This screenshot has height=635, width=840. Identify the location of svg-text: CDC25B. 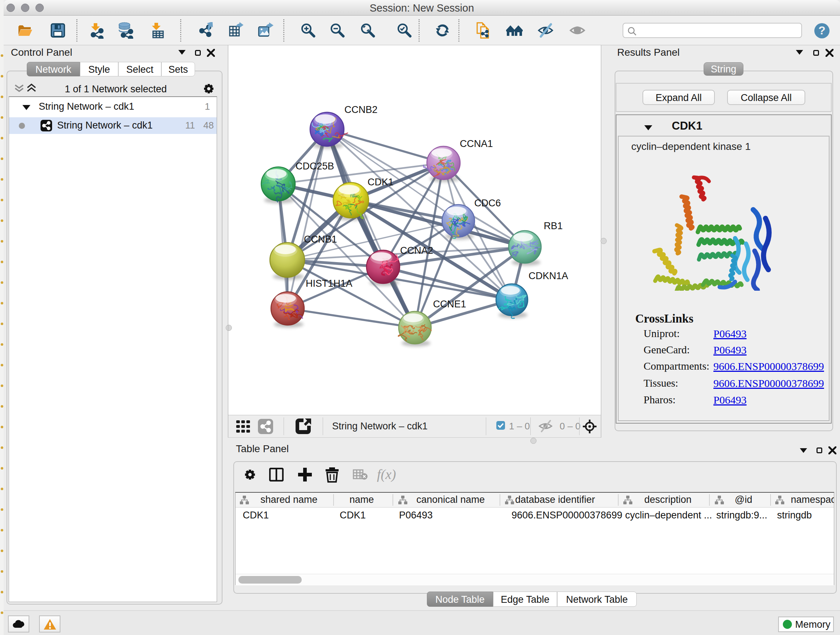
(315, 166).